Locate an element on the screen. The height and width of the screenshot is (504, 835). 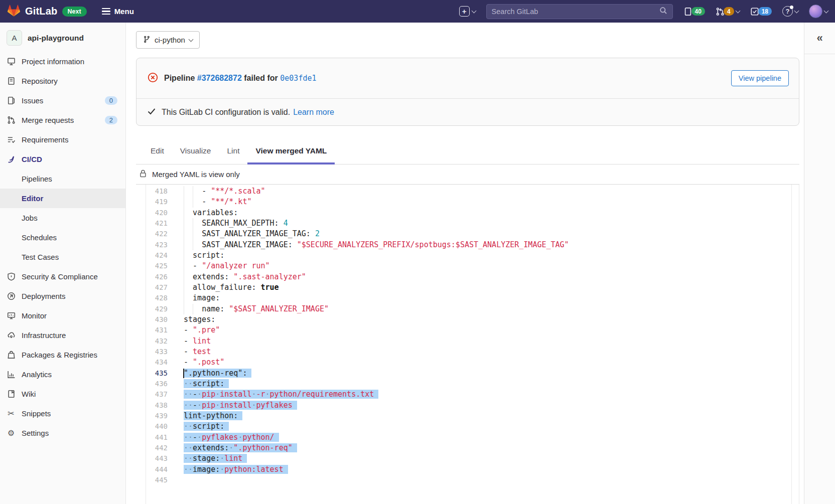
code-line: 421 SEARCH_MAX_DEPTH: 4 is located at coordinates (468, 224).